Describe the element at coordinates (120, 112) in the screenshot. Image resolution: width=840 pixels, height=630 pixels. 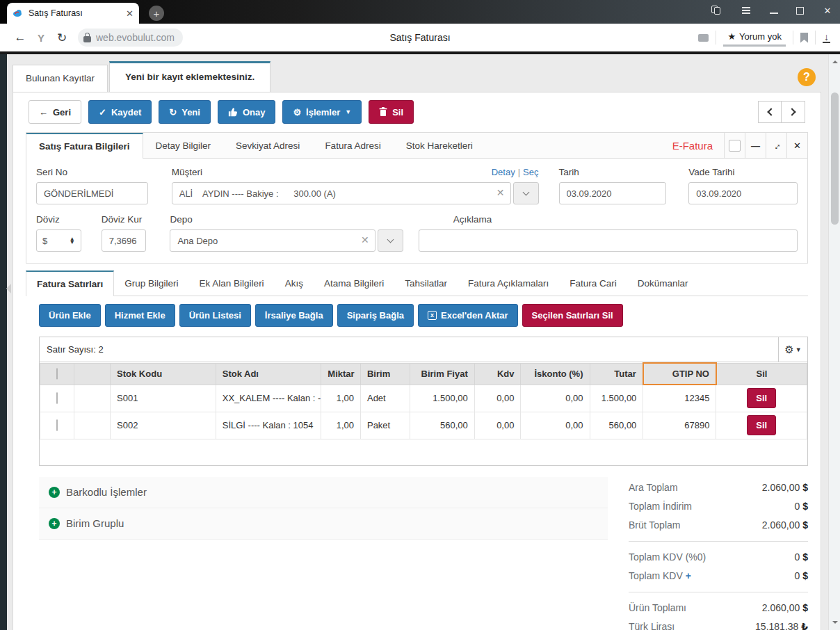
I see `save-button: ✓ Kaydet` at that location.